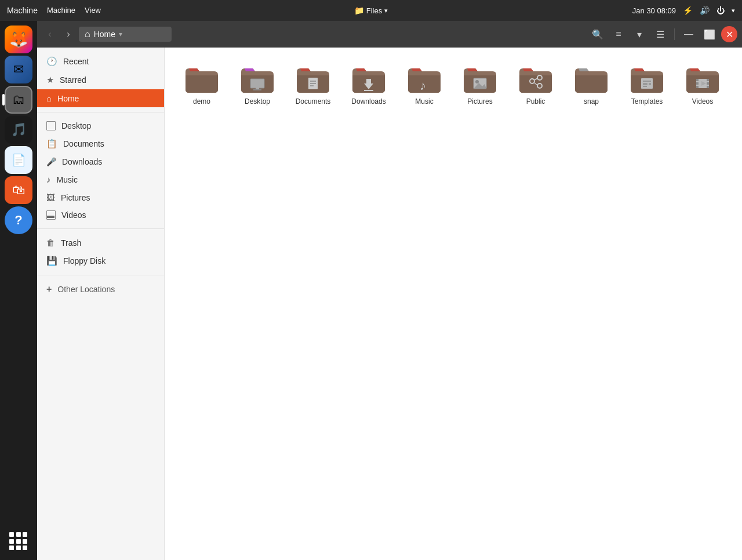 The image size is (742, 560). Describe the element at coordinates (50, 34) in the screenshot. I see `back-button: ‹` at that location.